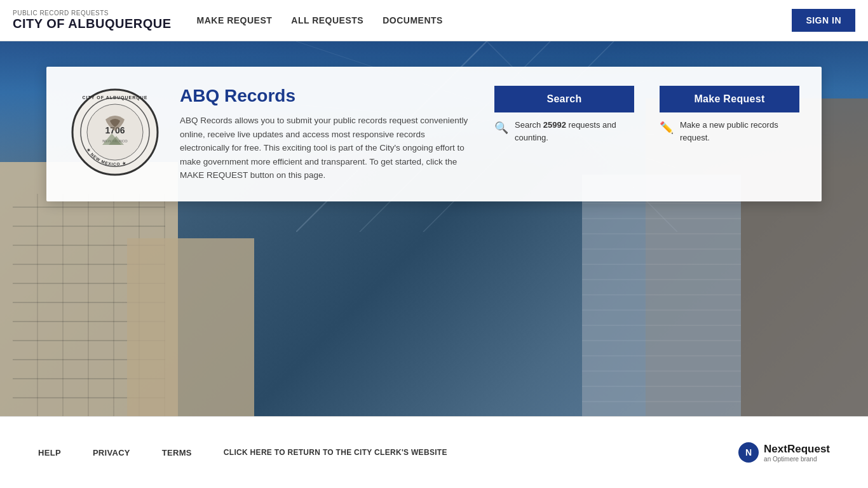 This screenshot has width=868, height=488. What do you see at coordinates (177, 452) in the screenshot?
I see `footer-terms: TERMS` at bounding box center [177, 452].